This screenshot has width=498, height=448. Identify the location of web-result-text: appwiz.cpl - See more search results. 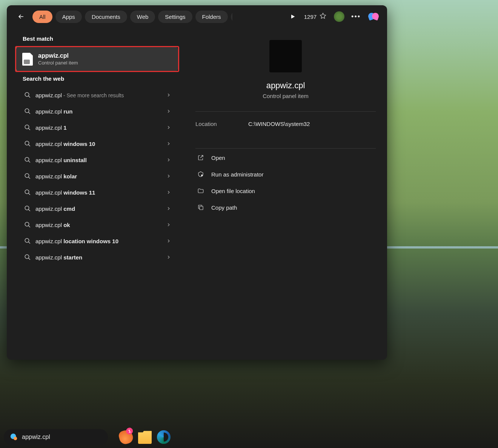
(98, 95).